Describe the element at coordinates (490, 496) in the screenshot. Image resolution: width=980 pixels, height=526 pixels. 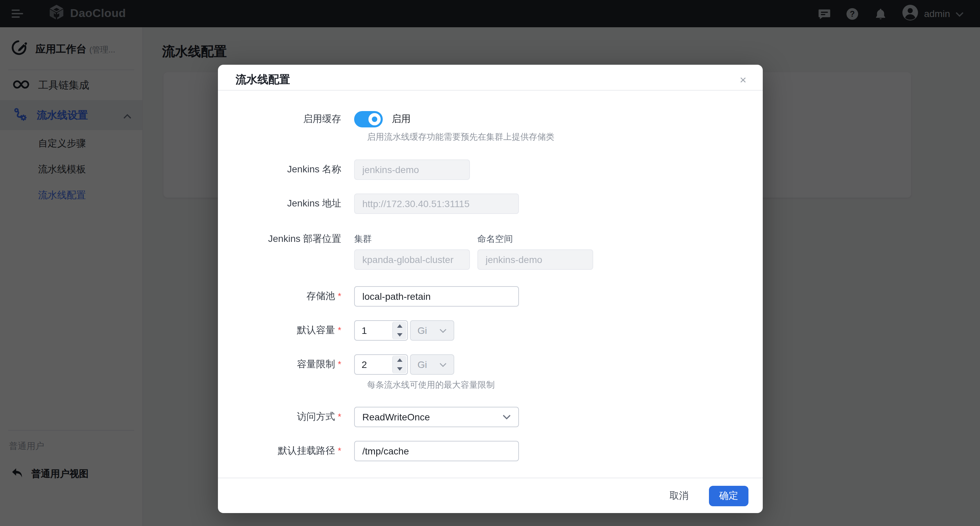
I see `dialog-footer: 取消 确定` at that location.